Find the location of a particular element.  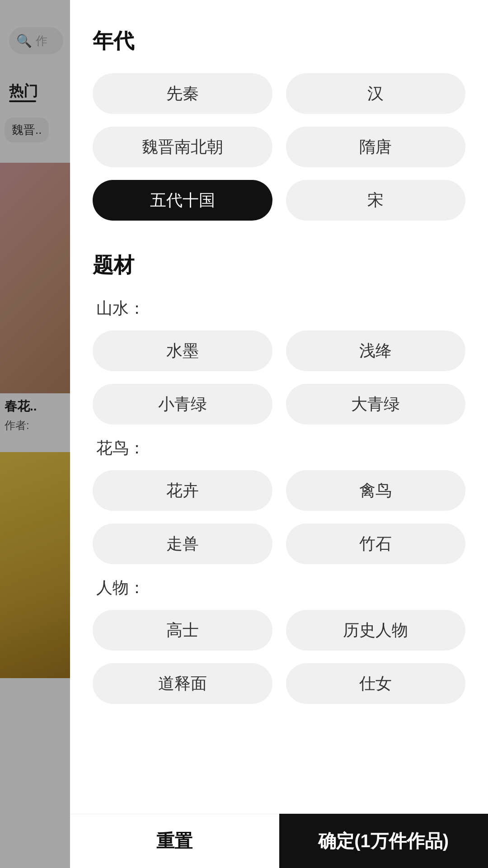

reset-button: 重置 is located at coordinates (174, 841).